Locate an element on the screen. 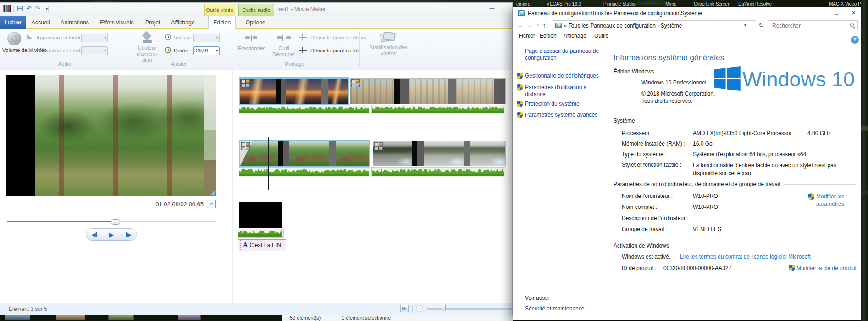 The height and width of the screenshot is (321, 868). desktop-icon-label: Mync is located at coordinates (671, 4).